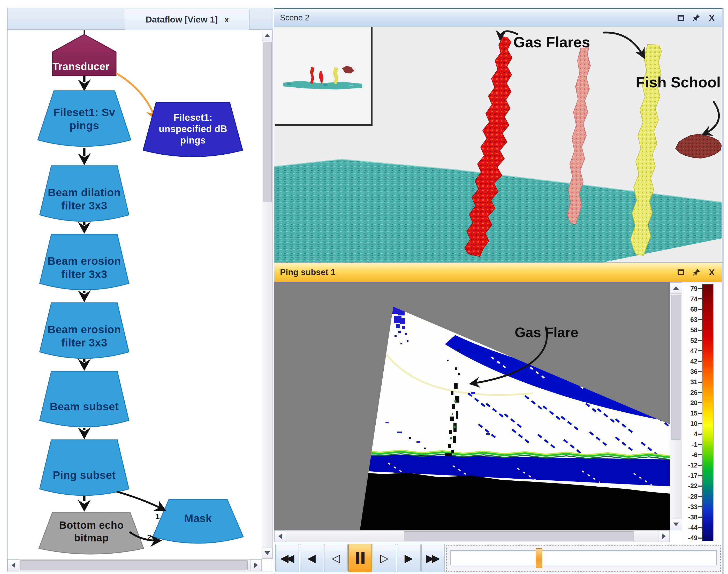 This screenshot has width=728, height=574. What do you see at coordinates (681, 18) in the screenshot?
I see `scene-maximize-button` at bounding box center [681, 18].